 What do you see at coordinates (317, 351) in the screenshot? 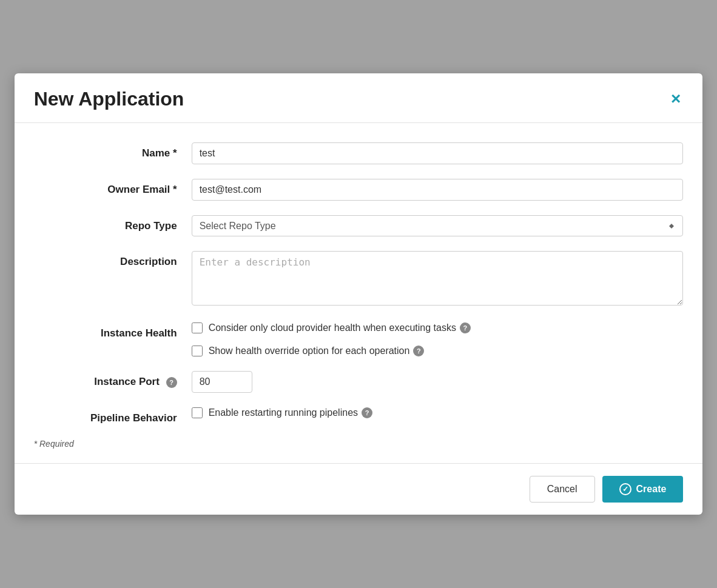
I see `instance-health-override-label: Show health override option for each ope…` at bounding box center [317, 351].